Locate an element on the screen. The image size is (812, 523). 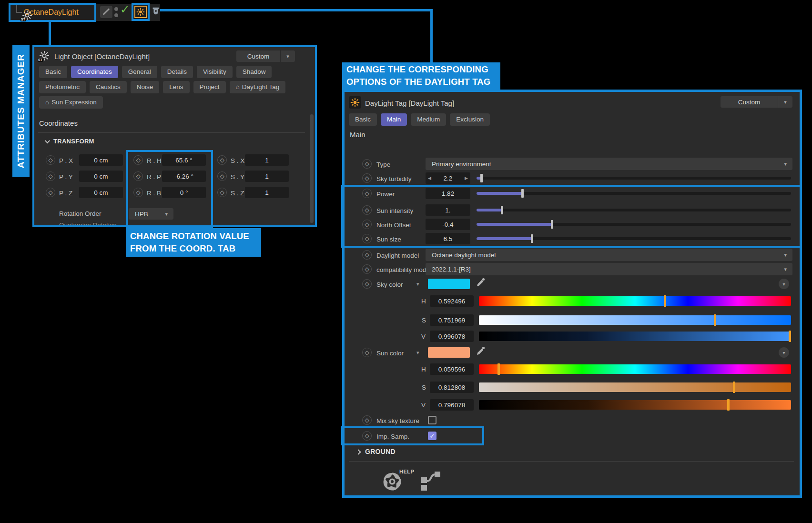
north-offset-slider is located at coordinates (634, 224).